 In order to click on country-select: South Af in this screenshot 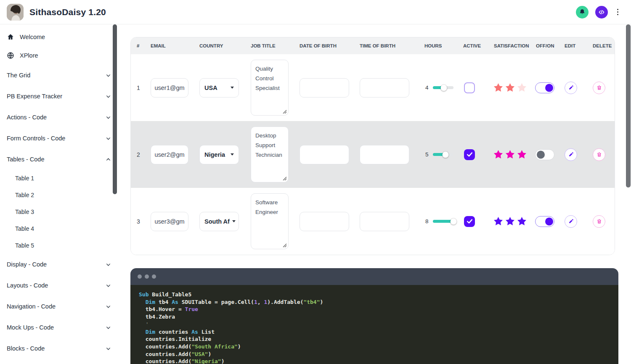, I will do `click(219, 222)`.